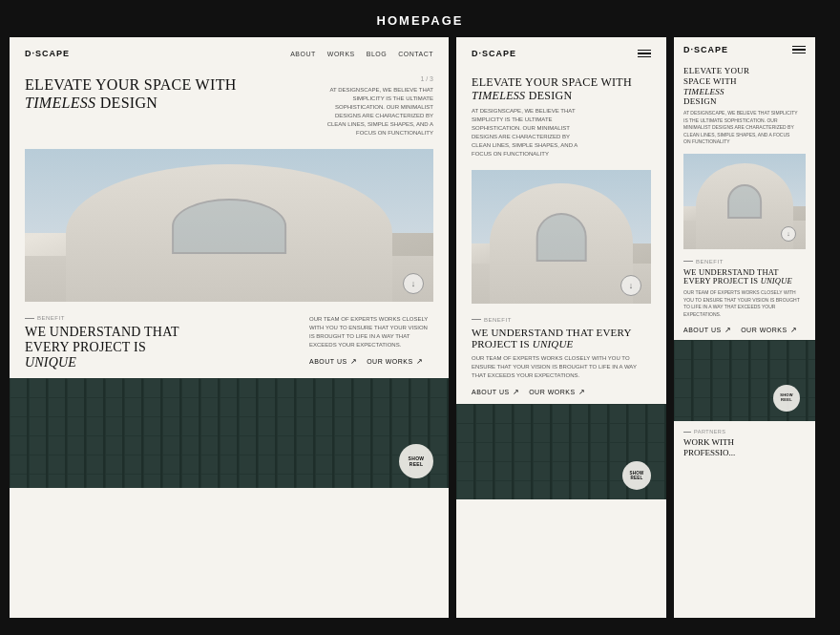  What do you see at coordinates (741, 128) in the screenshot?
I see `mobile-hero-desc: AT DESIGNSCAPE, WE BELIEVE THAT SIMPLICI…` at bounding box center [741, 128].